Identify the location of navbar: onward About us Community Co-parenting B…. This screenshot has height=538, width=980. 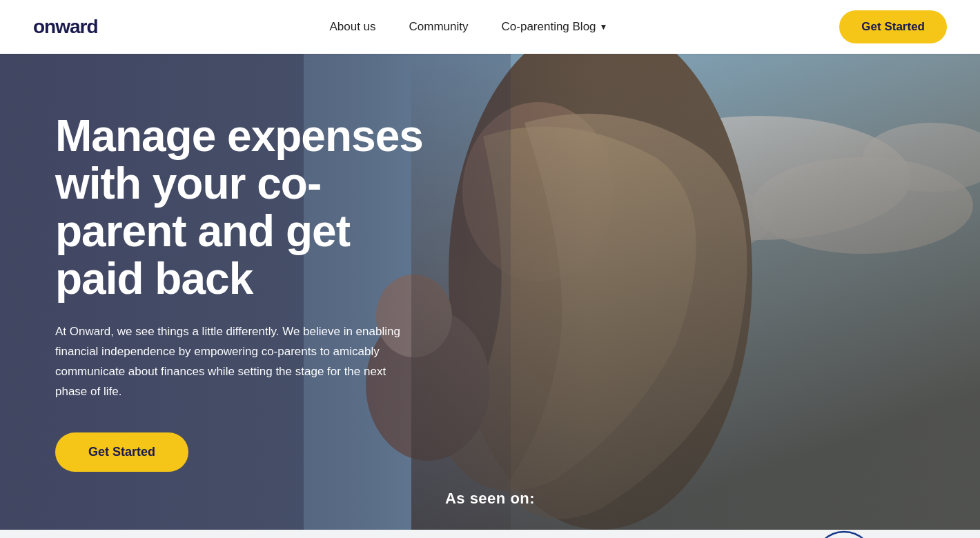
(490, 27).